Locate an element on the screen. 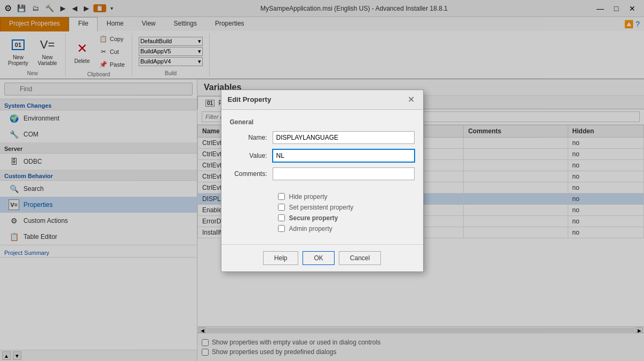 The image size is (644, 361). ok-button: OK is located at coordinates (318, 258).